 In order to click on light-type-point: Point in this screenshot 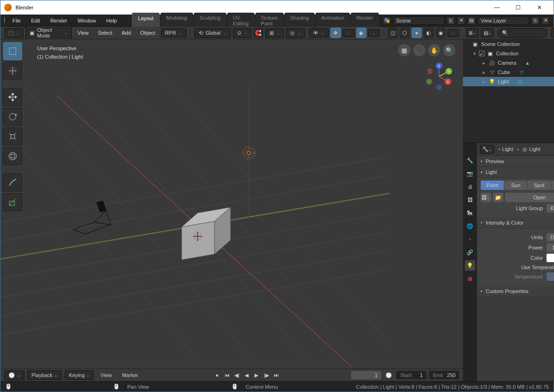, I will do `click(492, 185)`.